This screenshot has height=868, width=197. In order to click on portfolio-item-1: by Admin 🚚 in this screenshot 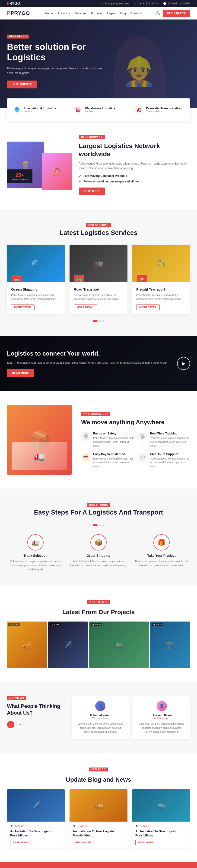, I will do `click(27, 645)`.